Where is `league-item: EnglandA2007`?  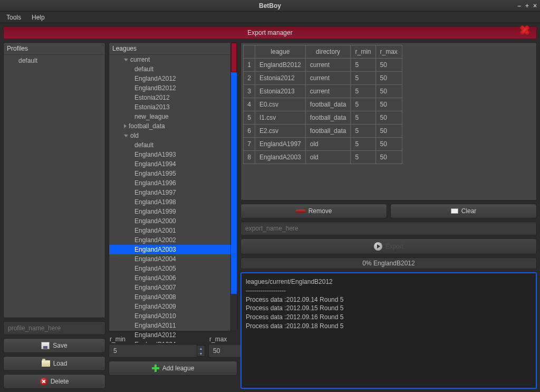 league-item: EnglandA2007 is located at coordinates (173, 288).